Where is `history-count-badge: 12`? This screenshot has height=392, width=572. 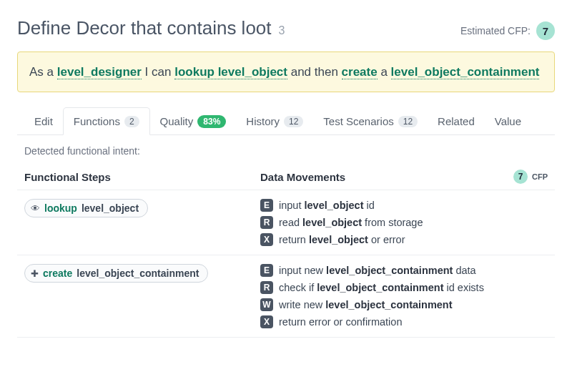 history-count-badge: 12 is located at coordinates (293, 122).